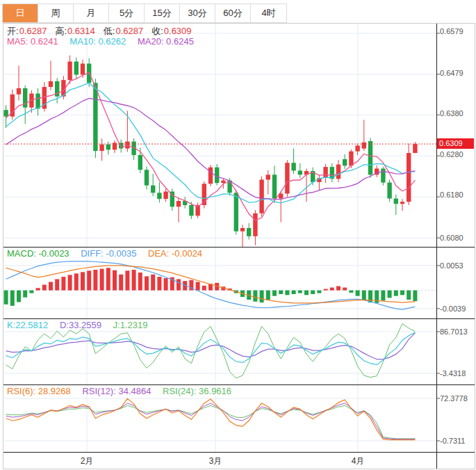  I want to click on tab-60min: 60分, so click(233, 13).